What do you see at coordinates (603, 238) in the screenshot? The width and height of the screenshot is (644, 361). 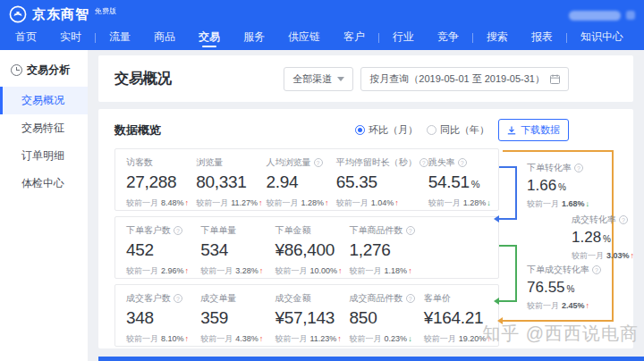 I see `funnel-deal-conversion: 成交转化率? 1.28% 较前一月3.03%↑` at bounding box center [603, 238].